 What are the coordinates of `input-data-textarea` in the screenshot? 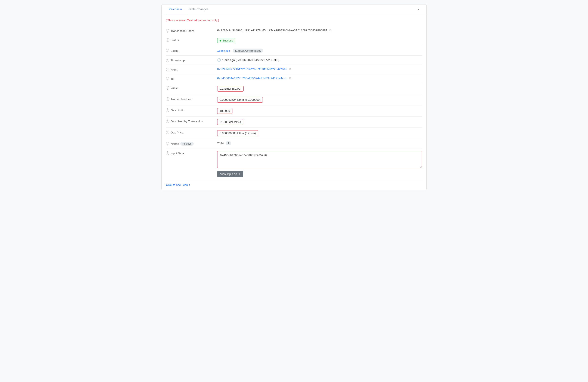 It's located at (320, 160).